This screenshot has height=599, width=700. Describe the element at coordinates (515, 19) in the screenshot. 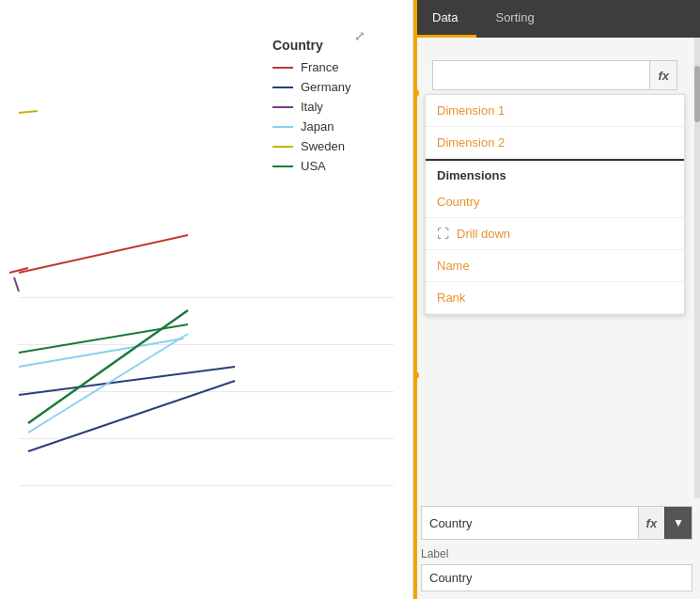

I see `tab-sorting: Sorting` at that location.